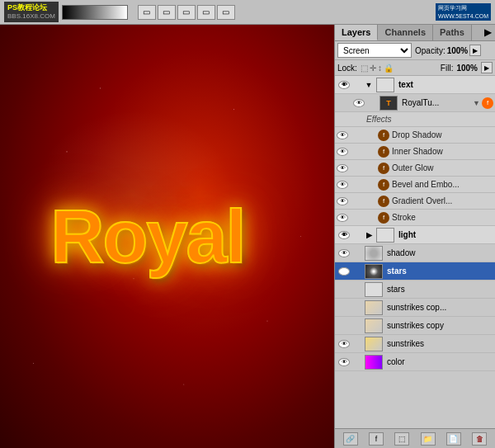  What do you see at coordinates (342, 168) in the screenshot?
I see `eye-icon-outer-glow: 👁` at bounding box center [342, 168].